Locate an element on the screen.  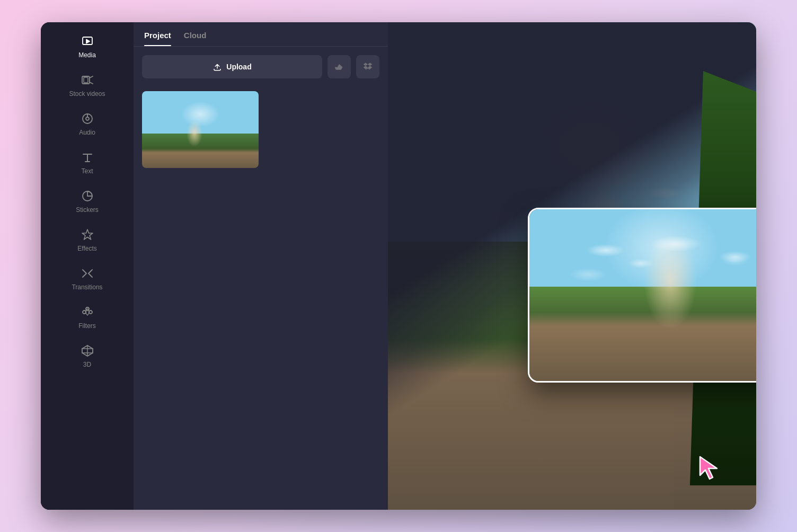
tab-project: Project is located at coordinates (158, 38).